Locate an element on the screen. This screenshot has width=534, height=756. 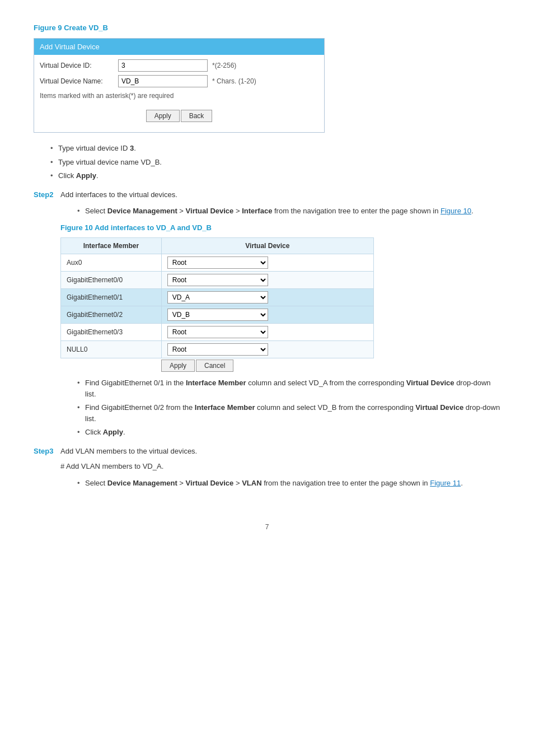
figure10-link: Figure 10 is located at coordinates (456, 211).